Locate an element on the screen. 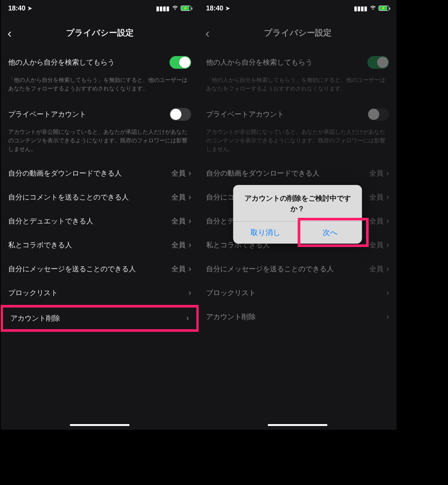 This screenshot has width=448, height=485. dialog-cancel-button: 取り消し is located at coordinates (265, 232).